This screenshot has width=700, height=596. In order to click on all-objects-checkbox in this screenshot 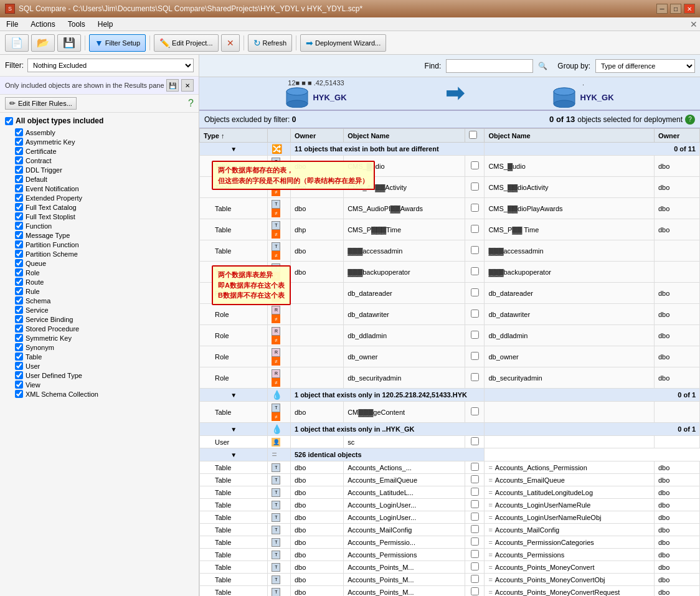, I will do `click(9, 121)`.